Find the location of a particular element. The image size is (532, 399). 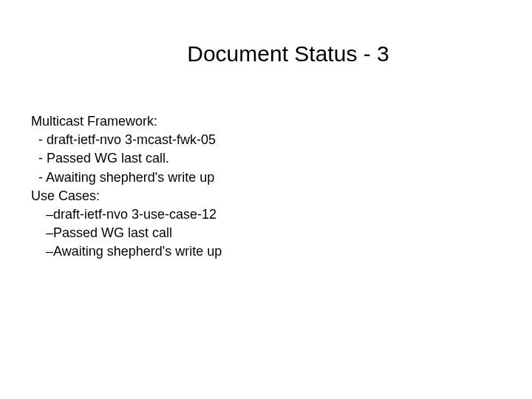

text-line: Multicast Framework: is located at coordinates (282, 121).